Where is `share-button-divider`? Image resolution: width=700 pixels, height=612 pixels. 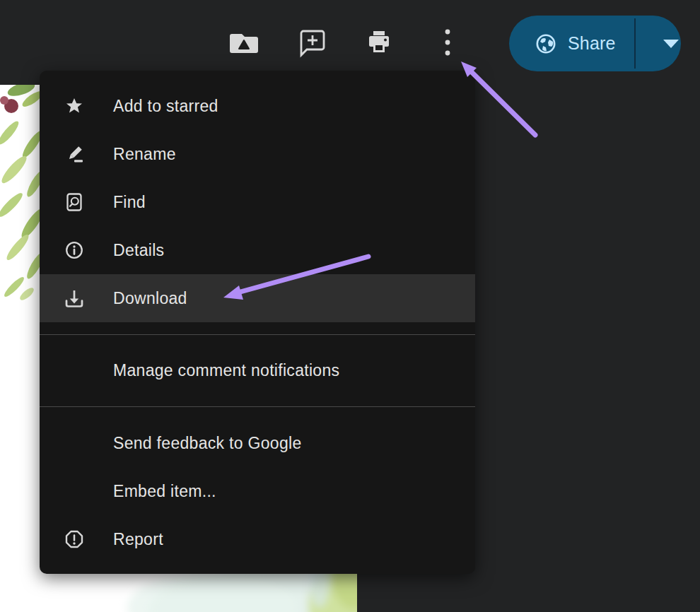
share-button-divider is located at coordinates (635, 44).